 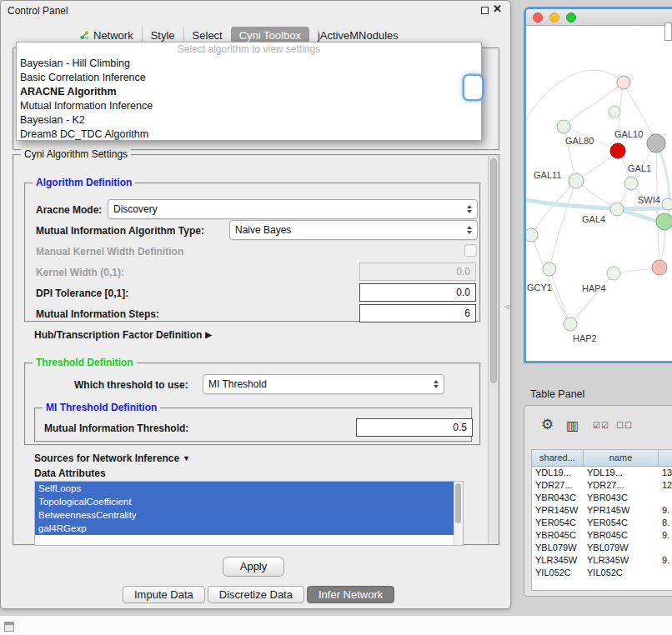 What do you see at coordinates (602, 510) in the screenshot?
I see `table-row: YPR145W YPR145W 9.` at bounding box center [602, 510].